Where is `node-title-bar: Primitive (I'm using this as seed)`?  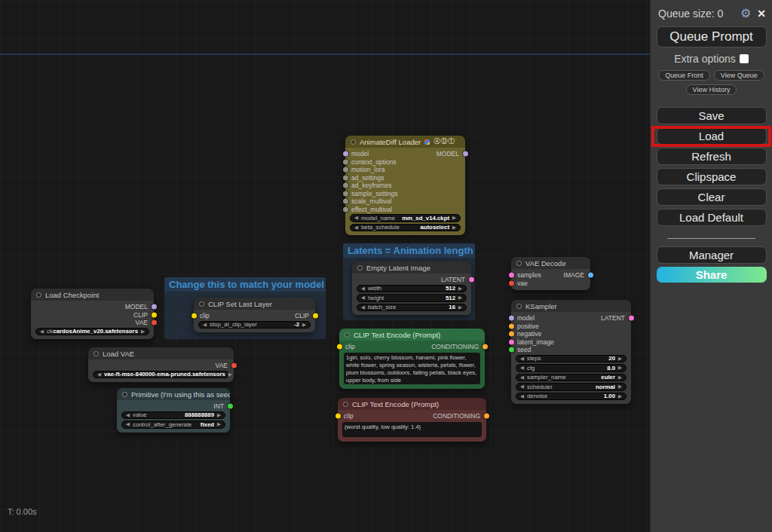
node-title-bar: Primitive (I'm using this as seed) is located at coordinates (173, 394).